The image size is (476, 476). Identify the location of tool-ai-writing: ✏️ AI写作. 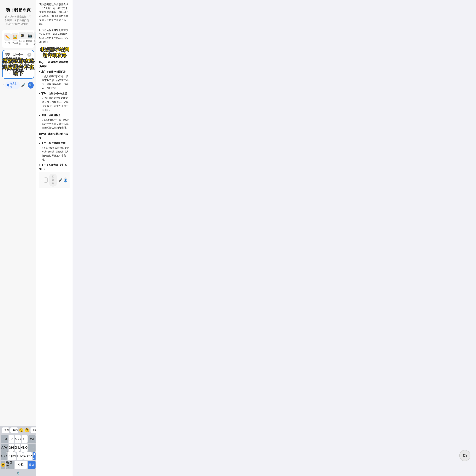
(7, 38).